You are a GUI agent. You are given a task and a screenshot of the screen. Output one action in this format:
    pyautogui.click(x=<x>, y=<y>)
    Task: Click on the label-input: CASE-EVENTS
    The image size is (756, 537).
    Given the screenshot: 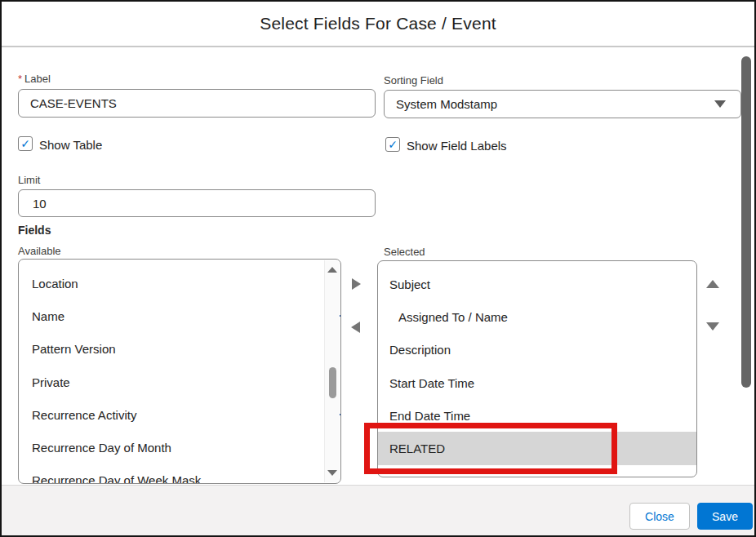 What is the action you would take?
    pyautogui.click(x=197, y=103)
    